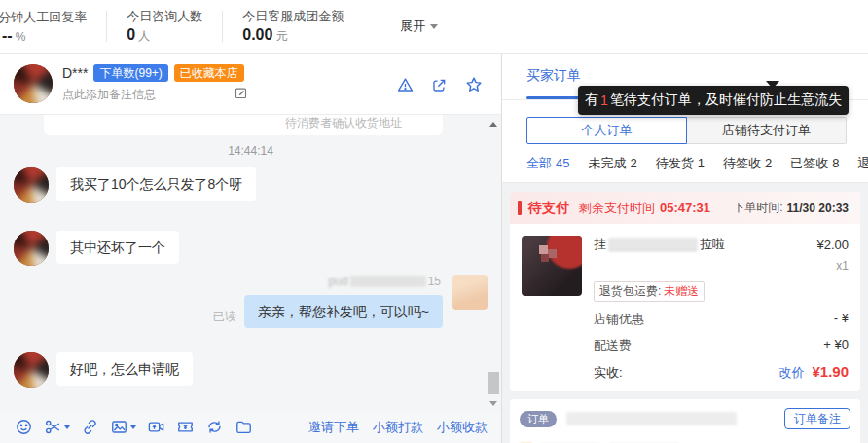 The image size is (868, 443). What do you see at coordinates (843, 266) in the screenshot?
I see `product-qty: x1` at bounding box center [843, 266].